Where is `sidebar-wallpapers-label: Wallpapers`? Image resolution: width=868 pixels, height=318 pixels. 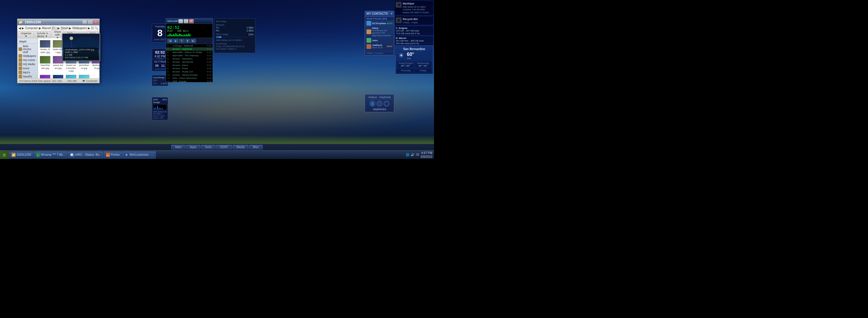 sidebar-wallpapers-label: Wallpapers is located at coordinates (30, 56).